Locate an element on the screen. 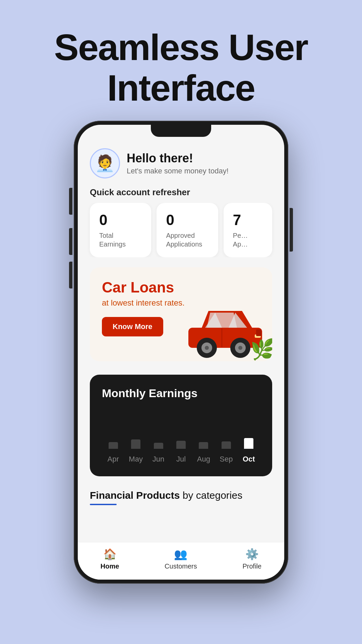 This screenshot has width=362, height=644. chart-bar-aug: Aug is located at coordinates (204, 453).